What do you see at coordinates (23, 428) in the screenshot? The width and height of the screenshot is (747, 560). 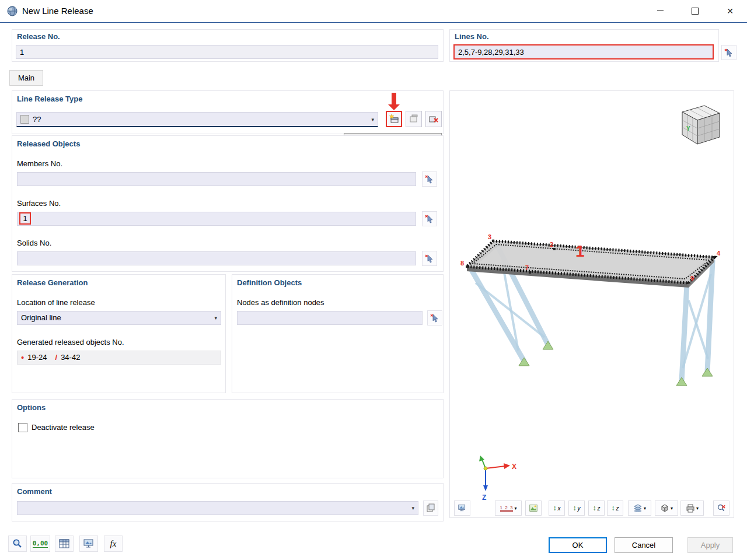 I see `deactivate-release-checkbox` at bounding box center [23, 428].